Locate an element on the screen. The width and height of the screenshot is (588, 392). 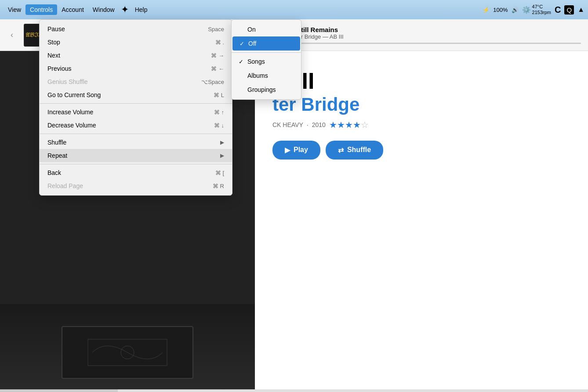
q-icon: Q is located at coordinates (569, 10).